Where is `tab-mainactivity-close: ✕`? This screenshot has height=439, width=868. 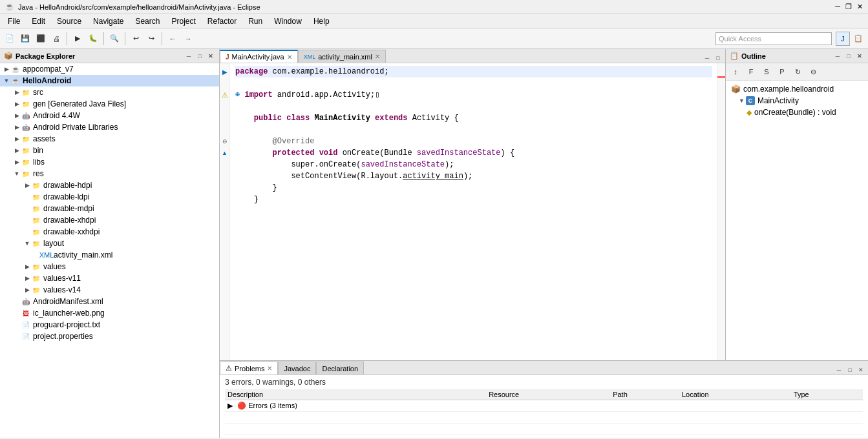 tab-mainactivity-close: ✕ is located at coordinates (290, 57).